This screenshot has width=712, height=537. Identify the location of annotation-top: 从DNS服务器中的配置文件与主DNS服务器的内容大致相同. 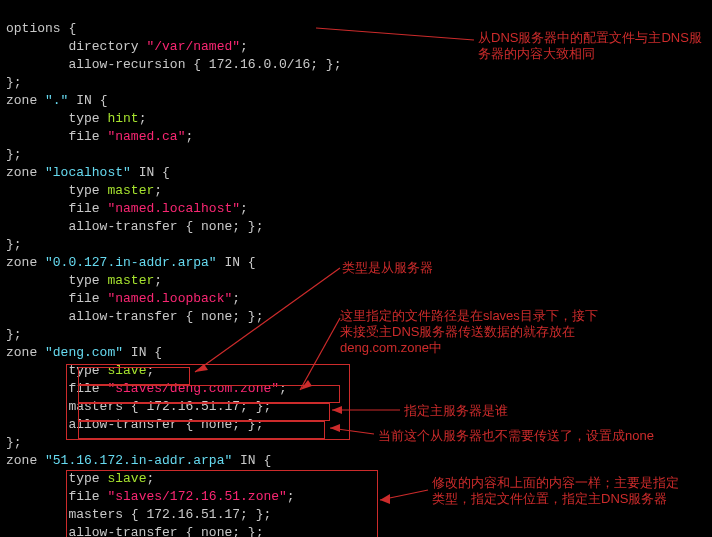
(590, 46).